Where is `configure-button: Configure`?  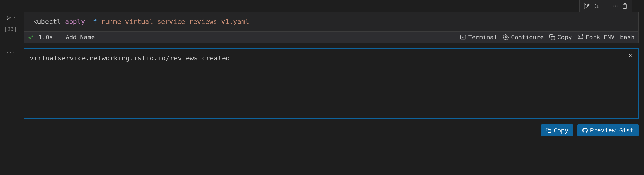 configure-button: Configure is located at coordinates (523, 37).